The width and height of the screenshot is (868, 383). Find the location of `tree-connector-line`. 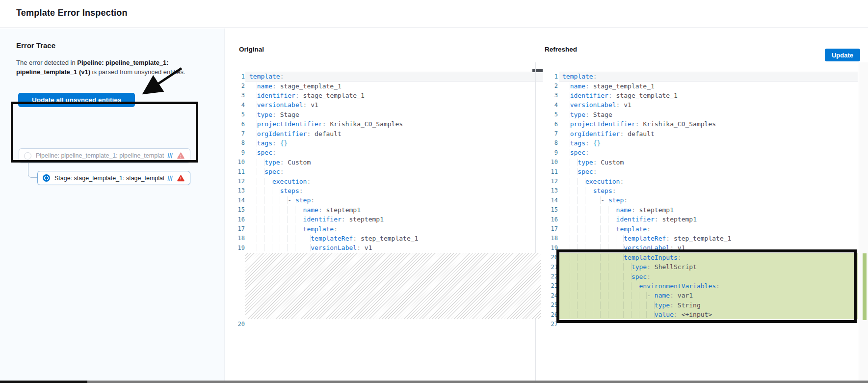

tree-connector-line is located at coordinates (32, 170).